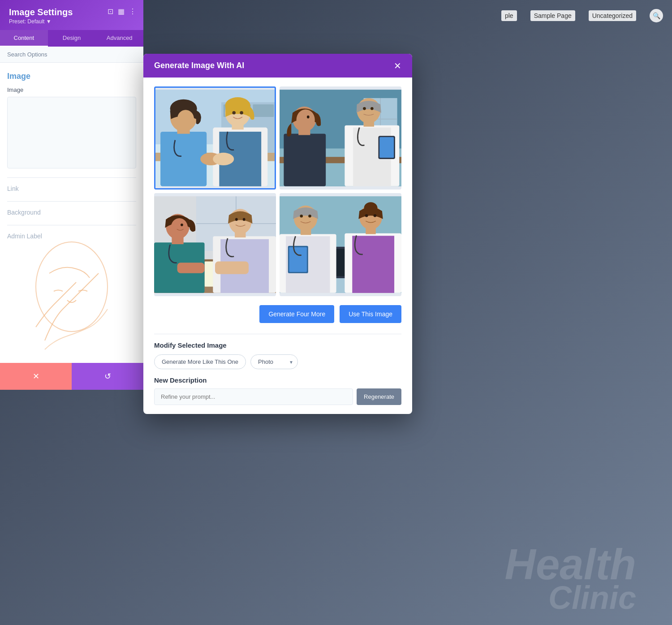 This screenshot has width=672, height=625. What do you see at coordinates (72, 185) in the screenshot?
I see `link-section: Link` at bounding box center [72, 185].